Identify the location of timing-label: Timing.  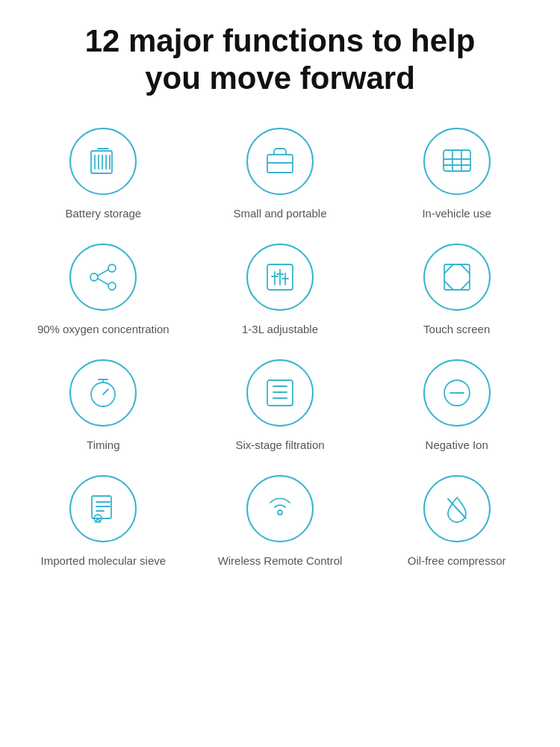
(103, 445).